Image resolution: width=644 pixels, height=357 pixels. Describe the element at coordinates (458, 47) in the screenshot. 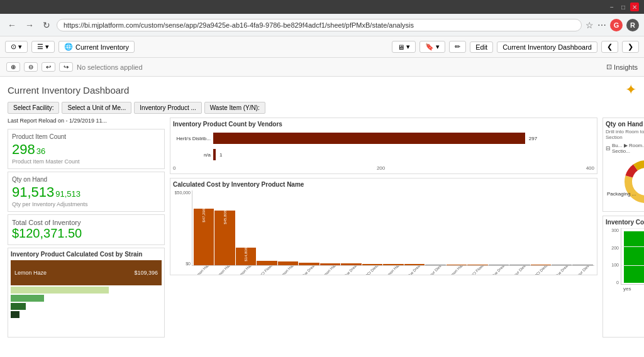

I see `pencil-icon: ✏` at that location.